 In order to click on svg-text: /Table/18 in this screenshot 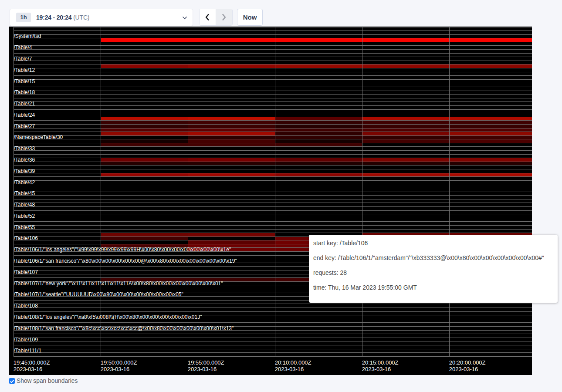, I will do `click(24, 92)`.